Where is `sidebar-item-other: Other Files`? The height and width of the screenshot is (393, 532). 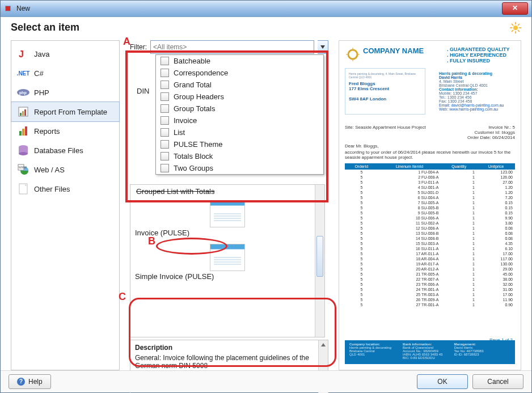 sidebar-item-other: Other Files is located at coordinates (65, 189).